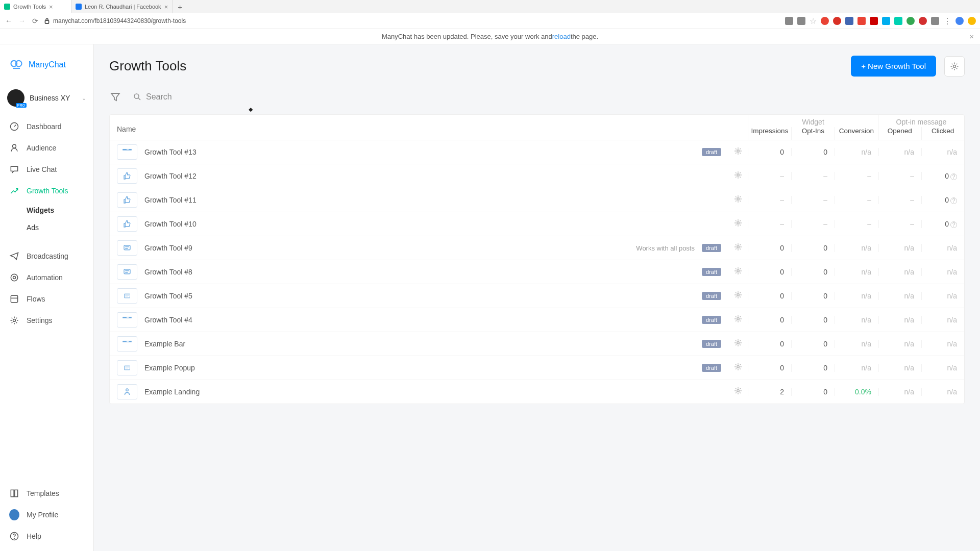  What do you see at coordinates (47, 515) in the screenshot?
I see `sidebar-item-myprofile: My Profile` at bounding box center [47, 515].